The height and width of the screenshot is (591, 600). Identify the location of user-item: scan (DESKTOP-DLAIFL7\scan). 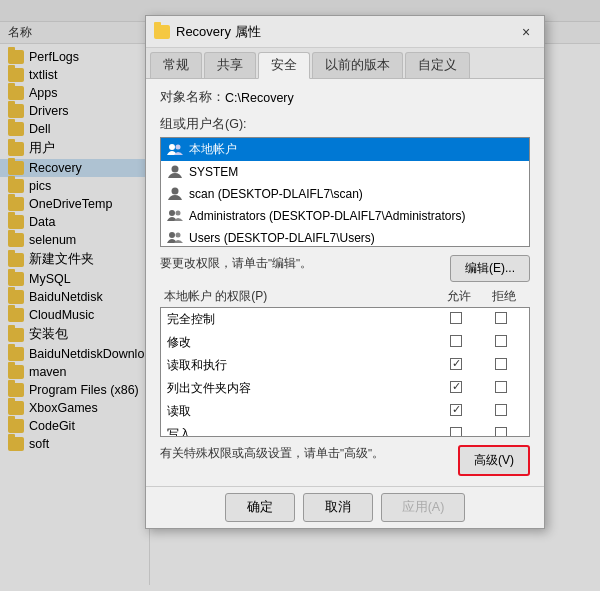
(345, 194).